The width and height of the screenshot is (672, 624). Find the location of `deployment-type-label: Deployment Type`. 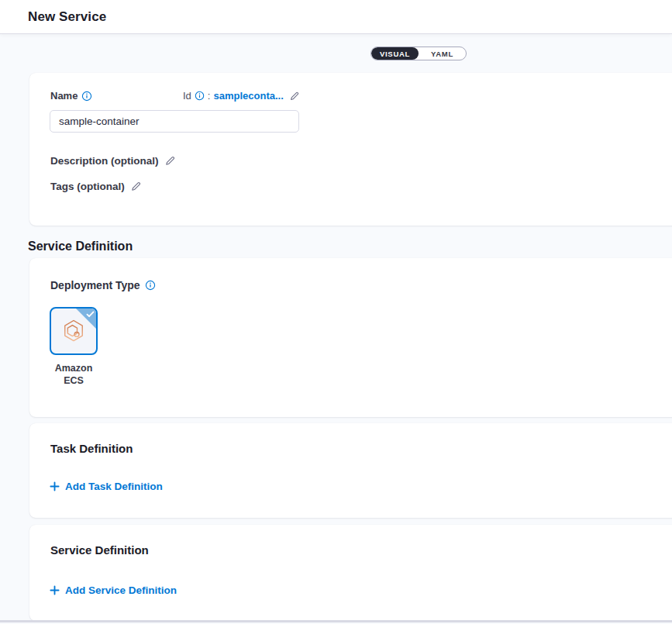

deployment-type-label: Deployment Type is located at coordinates (95, 285).